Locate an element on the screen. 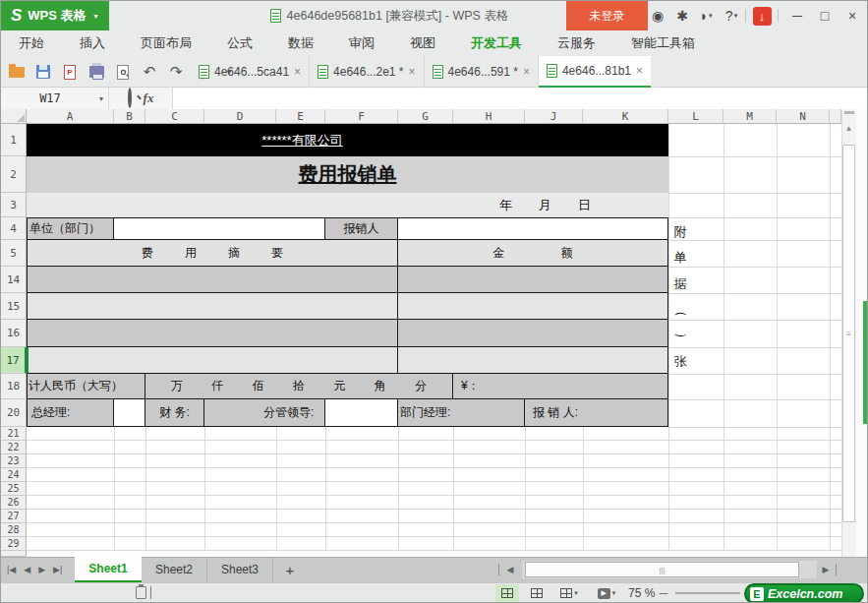 This screenshot has height=603, width=868. split-view-button: ▾ is located at coordinates (569, 593).